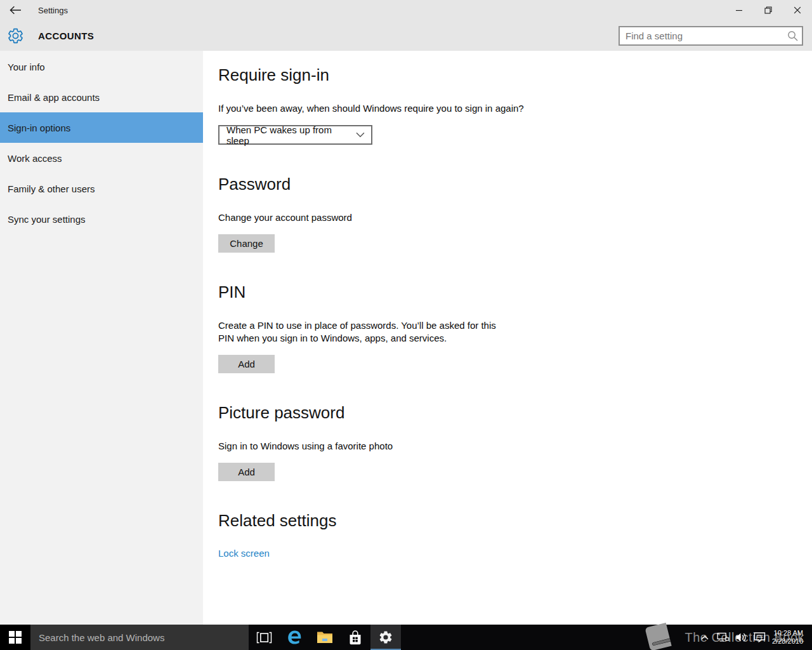 This screenshot has width=812, height=650. Describe the element at coordinates (15, 637) in the screenshot. I see `windows-logo-icon` at that location.